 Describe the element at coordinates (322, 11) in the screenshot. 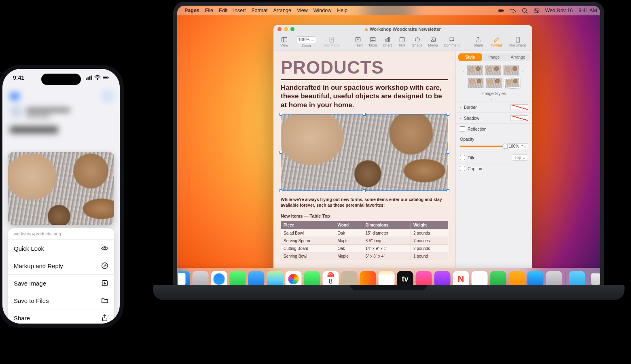

I see `menu-window: Window` at that location.